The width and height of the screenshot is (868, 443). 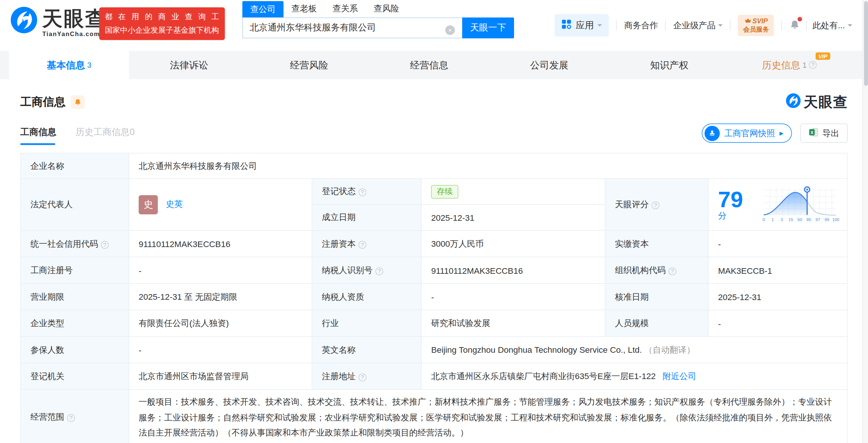 I want to click on field-label: 登记状态?, so click(x=367, y=192).